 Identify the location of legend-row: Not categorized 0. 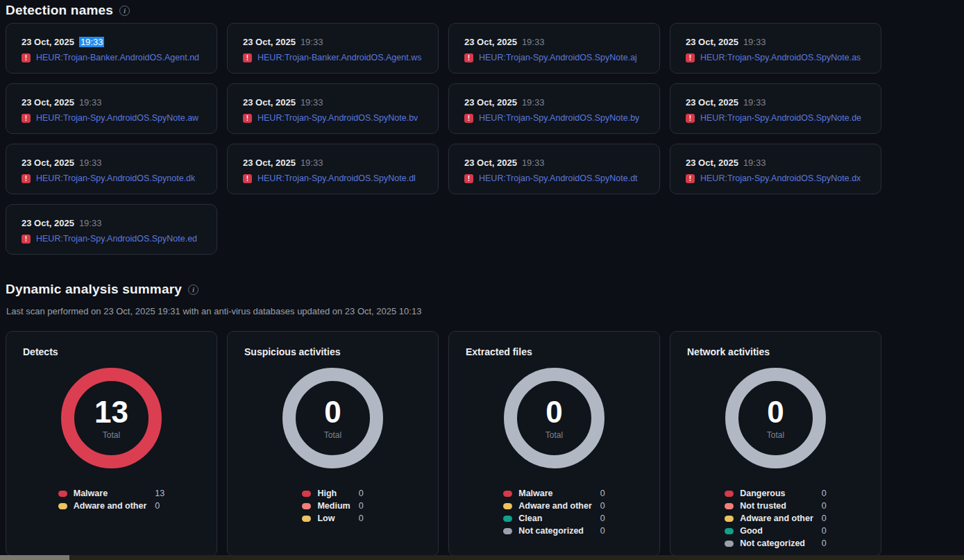
(554, 531).